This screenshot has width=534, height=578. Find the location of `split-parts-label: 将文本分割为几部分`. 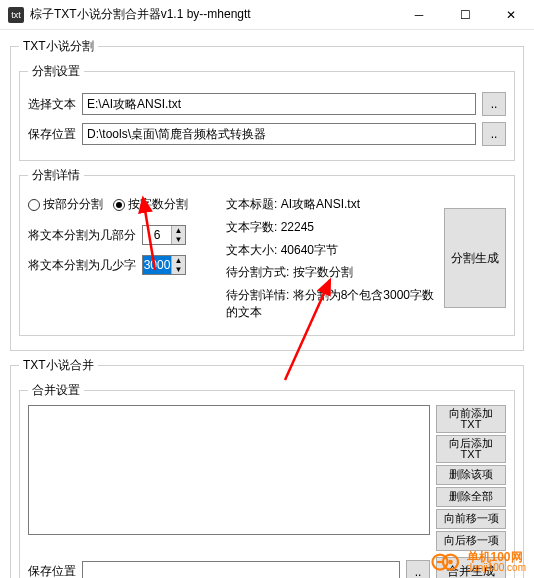

split-parts-label: 将文本分割为几部分 is located at coordinates (82, 236).